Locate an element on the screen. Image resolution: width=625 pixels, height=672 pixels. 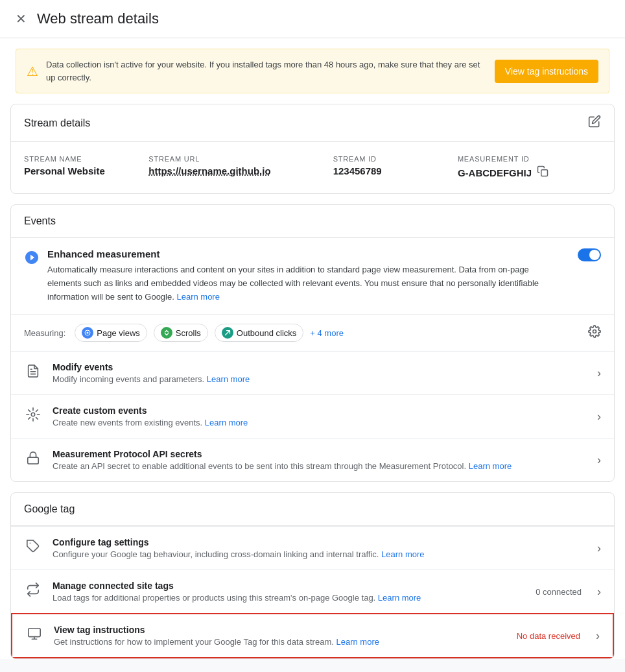
stream-details-card: Stream details STREAM NAME Personal Webs… is located at coordinates (312, 149).